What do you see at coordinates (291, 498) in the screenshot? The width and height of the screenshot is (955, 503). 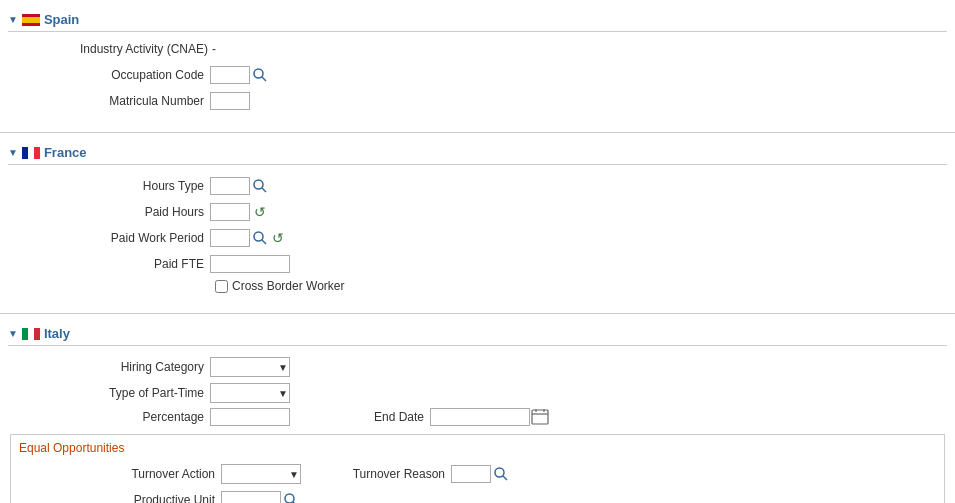 I see `productive-unit-search-icon` at bounding box center [291, 498].